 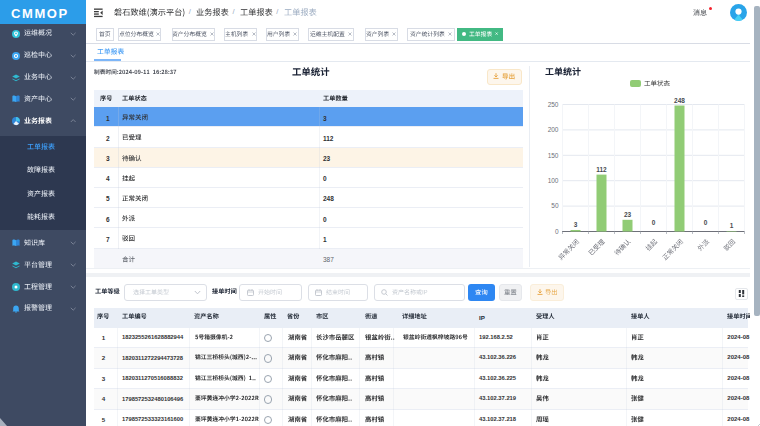 I want to click on svg-text: 23, so click(x=628, y=214).